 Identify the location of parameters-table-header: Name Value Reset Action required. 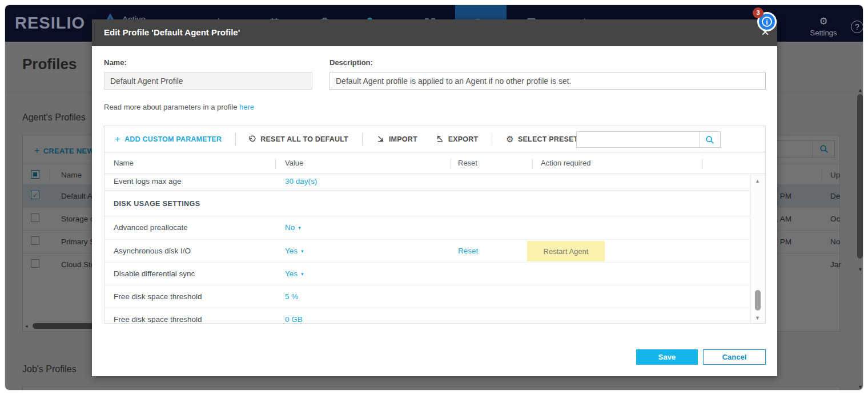
(435, 163).